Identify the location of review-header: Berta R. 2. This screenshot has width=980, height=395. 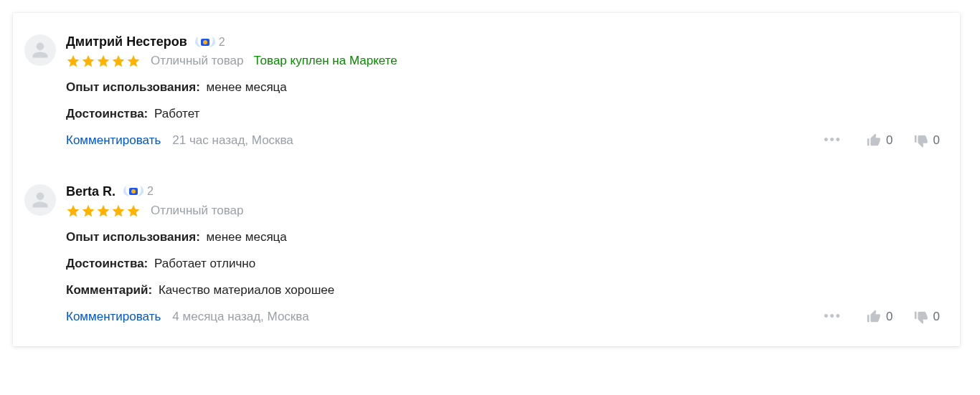
(503, 192).